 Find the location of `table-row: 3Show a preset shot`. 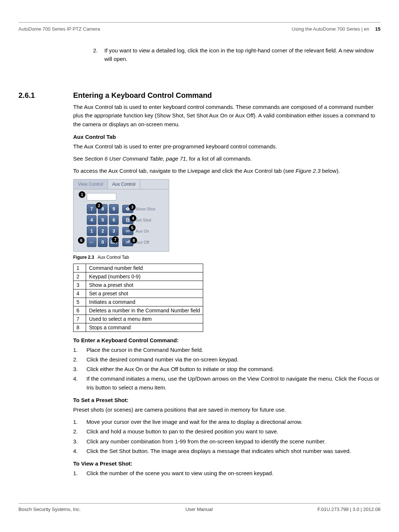

table-row: 3Show a preset shot is located at coordinates (138, 285).